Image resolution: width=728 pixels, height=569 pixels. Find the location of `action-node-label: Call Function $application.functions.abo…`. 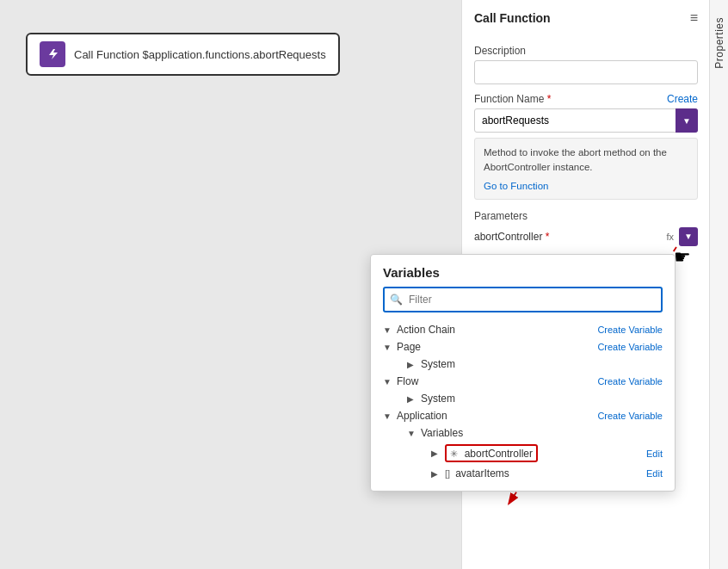

action-node-label: Call Function $application.functions.abo… is located at coordinates (200, 55).